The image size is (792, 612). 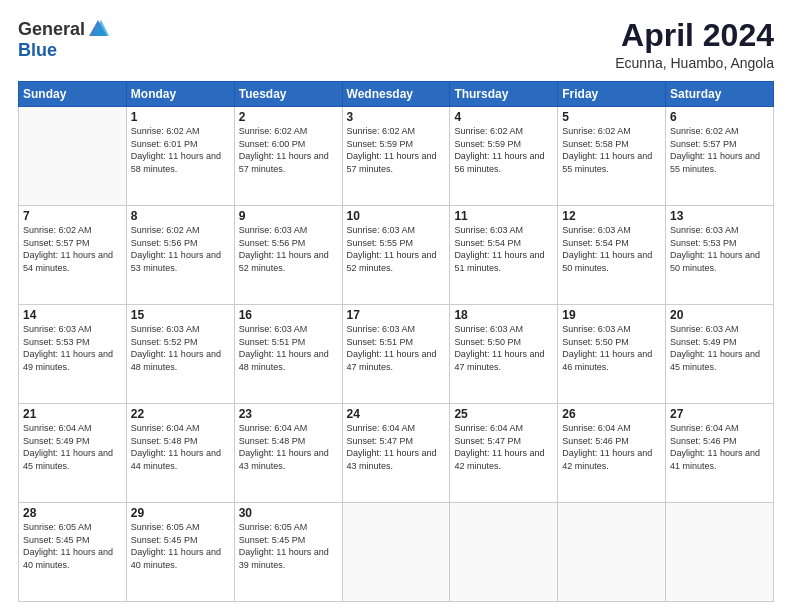 What do you see at coordinates (396, 249) in the screenshot?
I see `day-info: Sunrise: 6:03 AMSunset: 5:55 PMDaylight:…` at bounding box center [396, 249].